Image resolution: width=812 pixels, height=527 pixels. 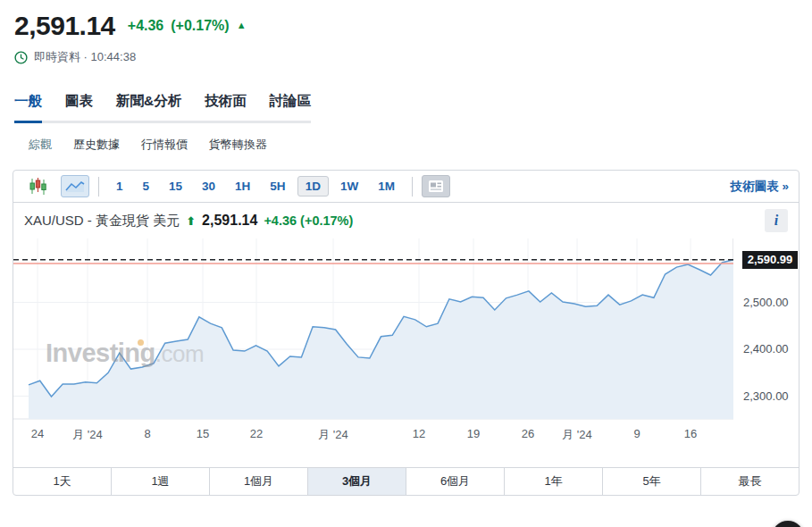 I want to click on range-1d: 1天, so click(x=63, y=481).